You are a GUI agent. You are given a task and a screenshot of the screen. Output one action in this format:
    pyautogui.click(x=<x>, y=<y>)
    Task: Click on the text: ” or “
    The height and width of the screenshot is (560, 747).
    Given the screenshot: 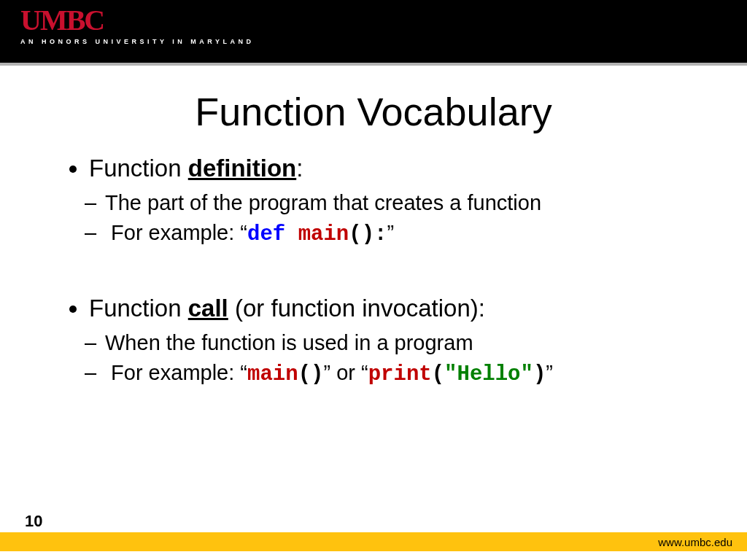 What is the action you would take?
    pyautogui.click(x=346, y=373)
    